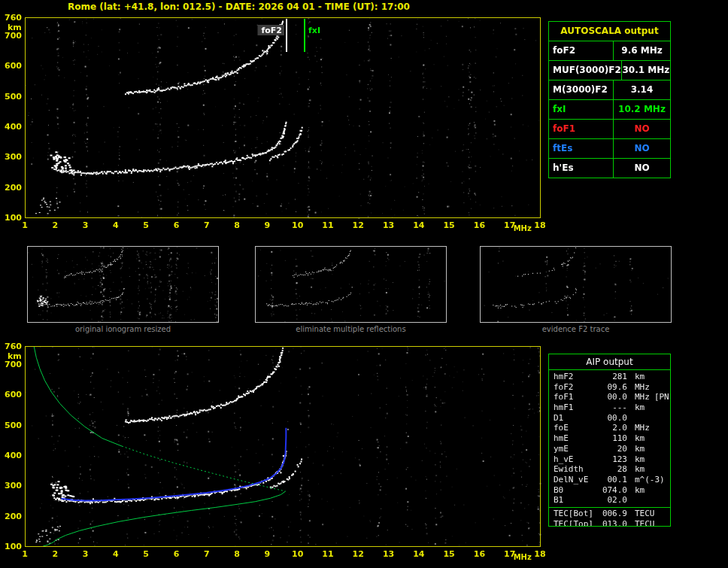 This screenshot has width=728, height=568. I want to click on aip-row-value: 006.9, so click(614, 514).